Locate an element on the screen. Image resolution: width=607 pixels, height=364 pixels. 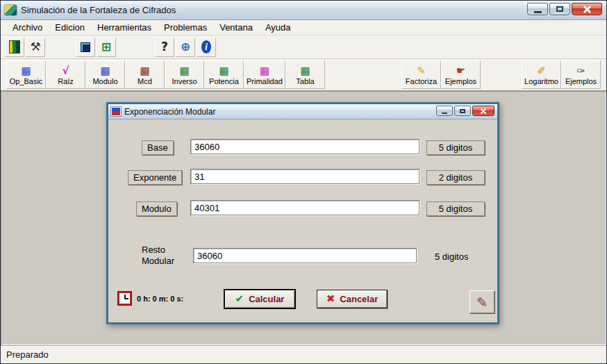
titlebar: Simulación de la Fortaleza de Cifrados is located at coordinates (304, 10).